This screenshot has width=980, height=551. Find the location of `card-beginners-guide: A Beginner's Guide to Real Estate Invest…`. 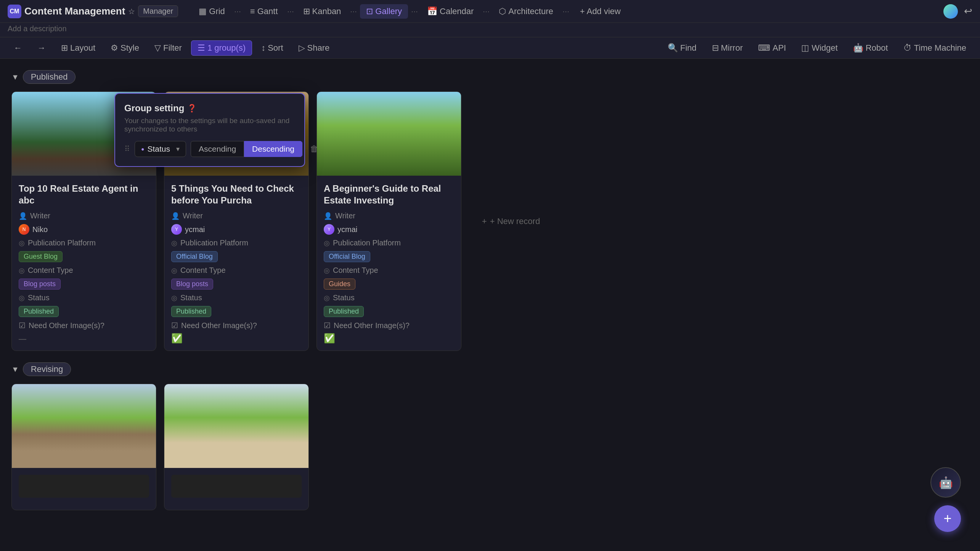

card-beginners-guide: A Beginner's Guide to Real Estate Invest… is located at coordinates (389, 221).